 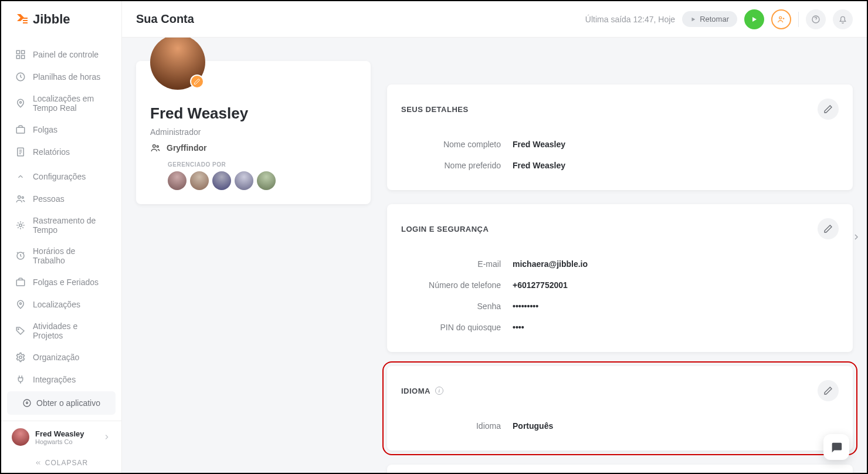 What do you see at coordinates (21, 103) in the screenshot?
I see `location-icon` at bounding box center [21, 103].